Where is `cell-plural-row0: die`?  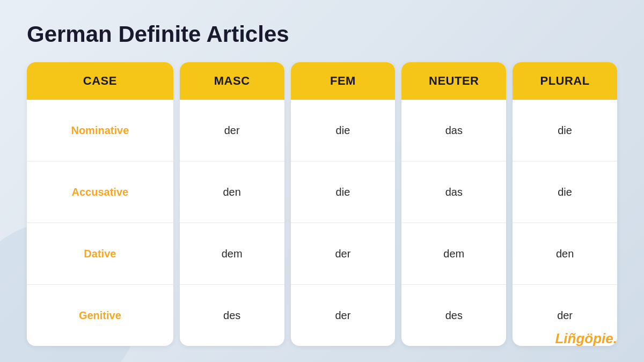
cell-plural-row0: die is located at coordinates (565, 131).